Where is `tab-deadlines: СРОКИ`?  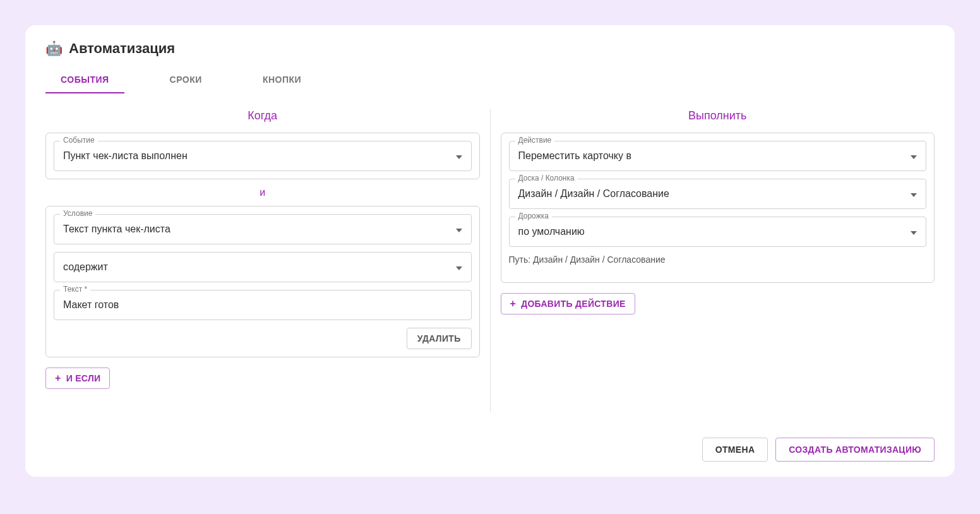
tab-deadlines: СРОКИ is located at coordinates (186, 80).